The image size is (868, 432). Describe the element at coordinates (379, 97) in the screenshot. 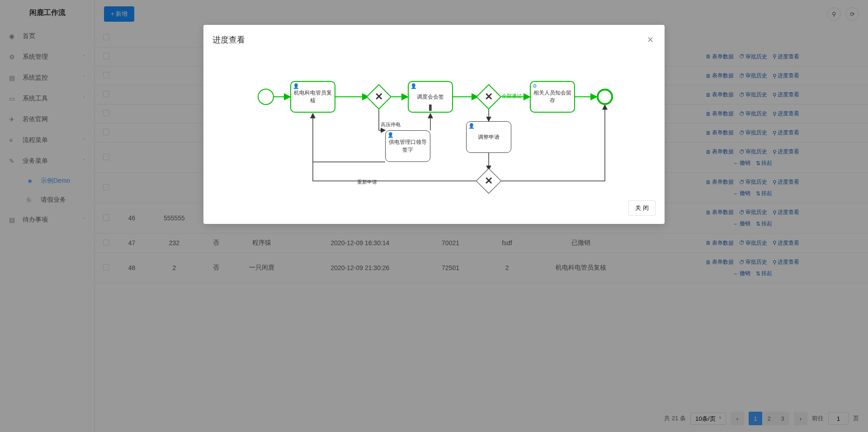

I see `gateway-1: ✕` at that location.